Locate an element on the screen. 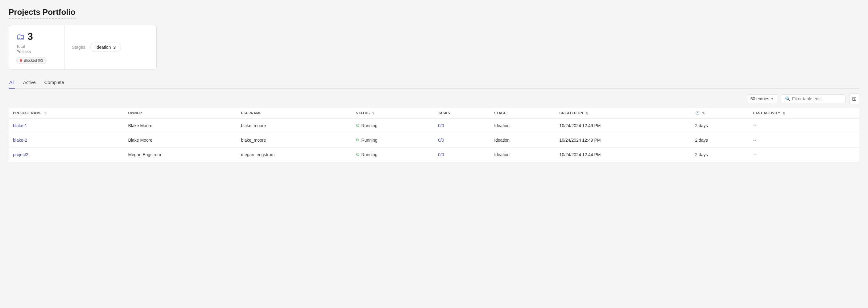  stage-badge-text: Ideation is located at coordinates (103, 47).